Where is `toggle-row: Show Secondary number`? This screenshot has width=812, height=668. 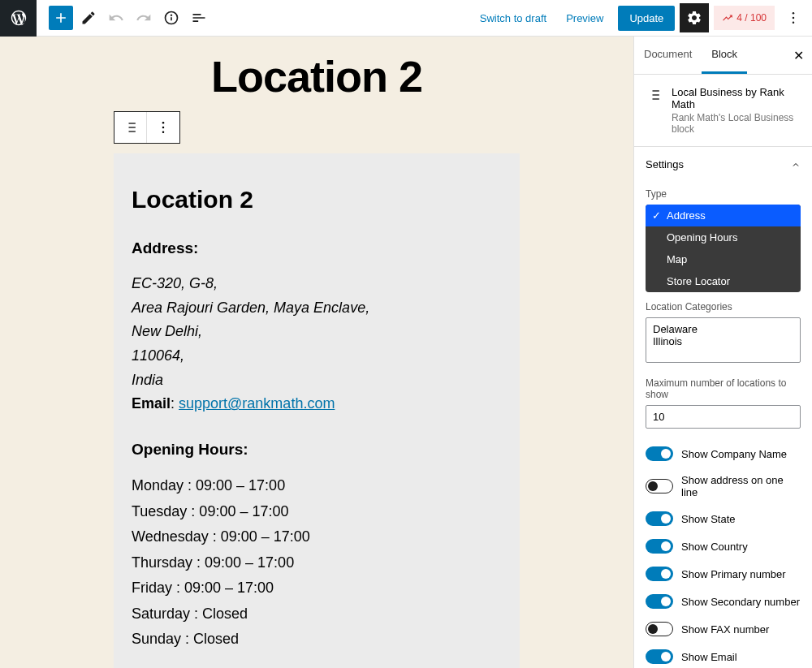 toggle-row: Show Secondary number is located at coordinates (723, 601).